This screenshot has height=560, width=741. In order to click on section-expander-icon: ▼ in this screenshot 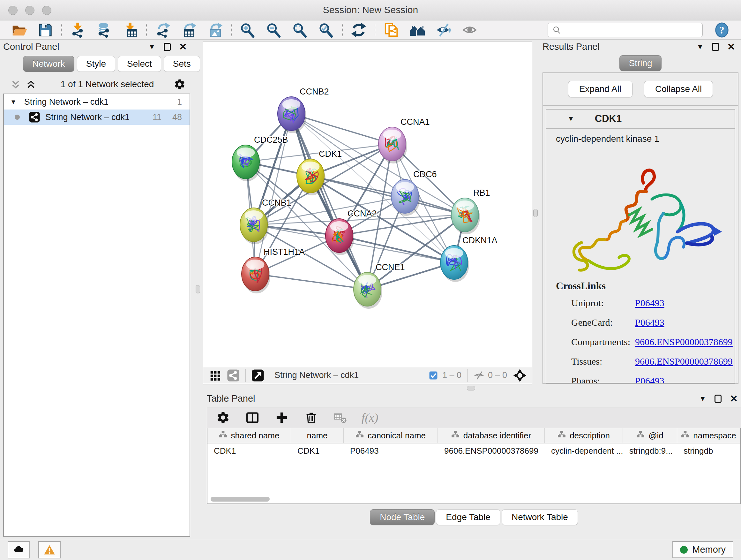, I will do `click(571, 119)`.